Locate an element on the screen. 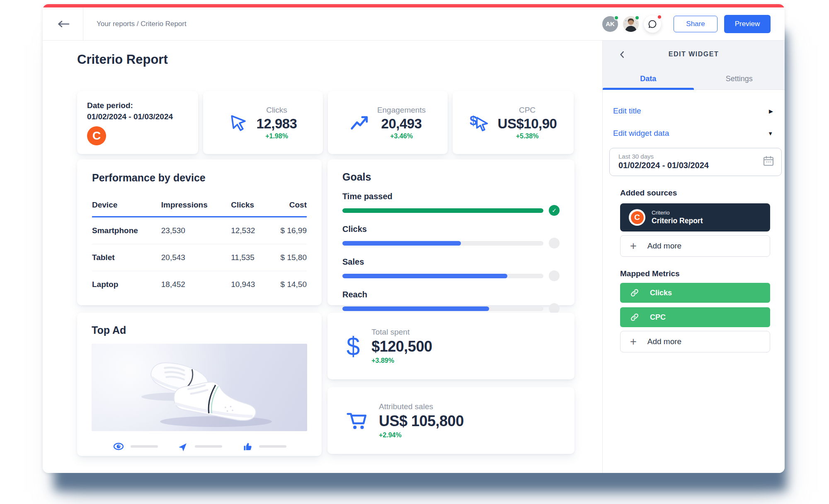  performance-by-device-card: Performance by device Device Impressions… is located at coordinates (199, 232).